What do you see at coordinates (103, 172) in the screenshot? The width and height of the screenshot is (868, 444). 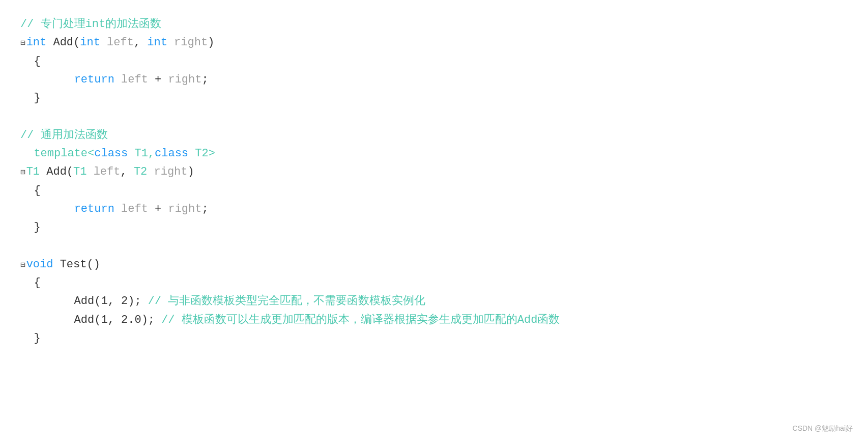 I see `param-left-2: left` at bounding box center [103, 172].